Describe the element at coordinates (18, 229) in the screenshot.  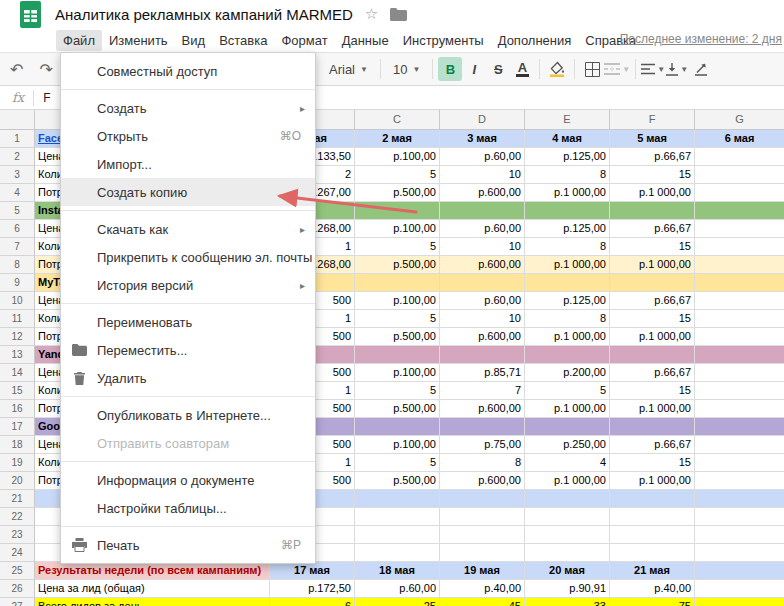
I see `row-header-6: 6` at that location.